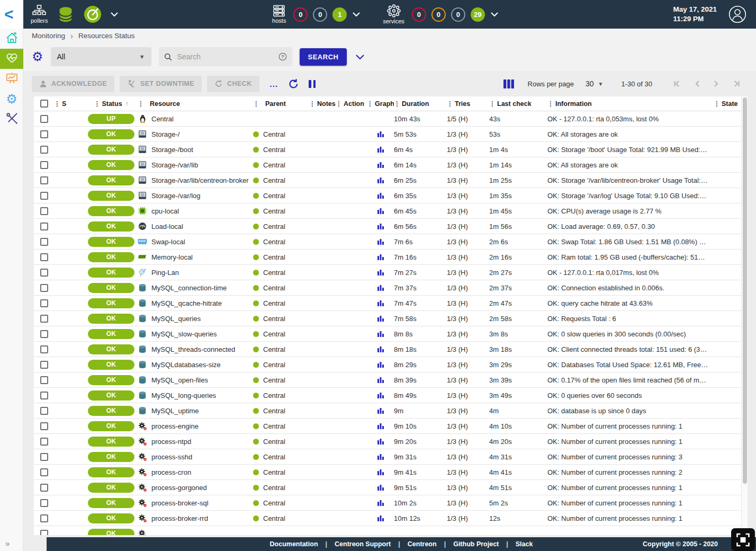  What do you see at coordinates (111, 104) in the screenshot?
I see `column-header-status: ⋮Status↑` at bounding box center [111, 104].